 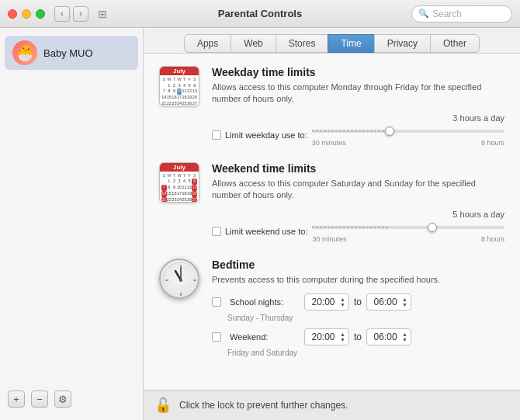 What do you see at coordinates (265, 302) in the screenshot?
I see `school-nights-label: School nights:` at bounding box center [265, 302].